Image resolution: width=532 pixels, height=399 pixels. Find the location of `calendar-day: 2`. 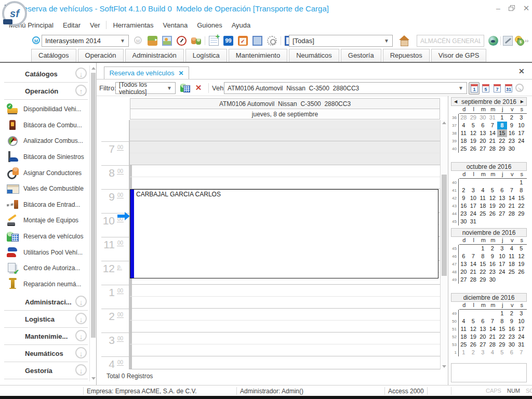

calendar-day: 2 is located at coordinates (493, 248).